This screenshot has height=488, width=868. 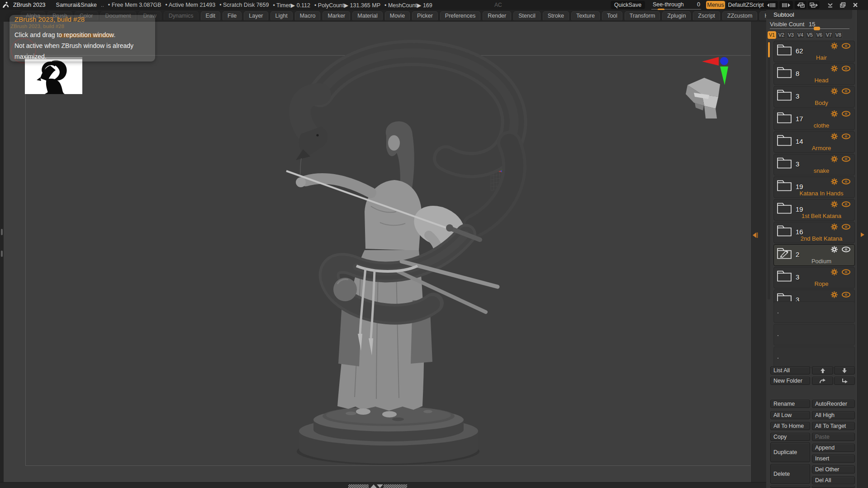 What do you see at coordinates (585, 16) in the screenshot?
I see `menu-item: Texture` at bounding box center [585, 16].